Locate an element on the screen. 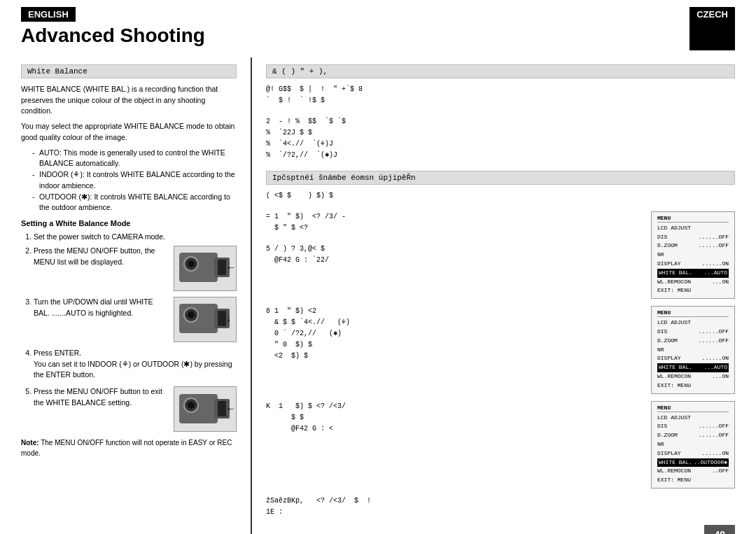 The image size is (756, 534). english-badge: ENGLISH is located at coordinates (48, 14).